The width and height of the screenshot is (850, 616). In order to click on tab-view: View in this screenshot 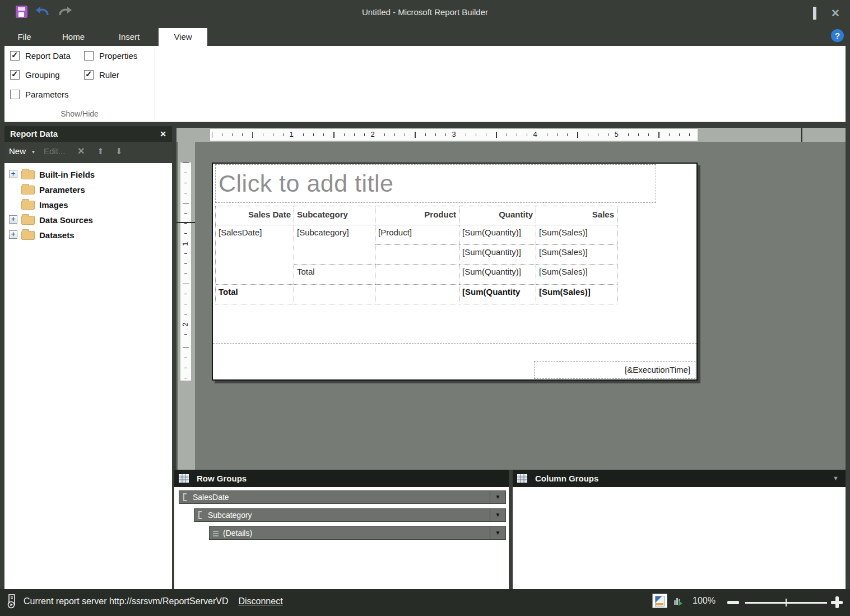, I will do `click(183, 37)`.